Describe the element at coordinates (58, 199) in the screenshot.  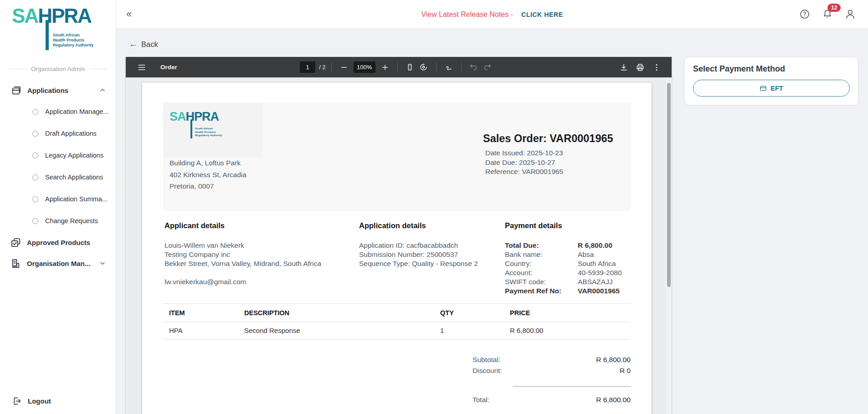
I see `sidebar-item-application-summary: Application Summa...` at that location.